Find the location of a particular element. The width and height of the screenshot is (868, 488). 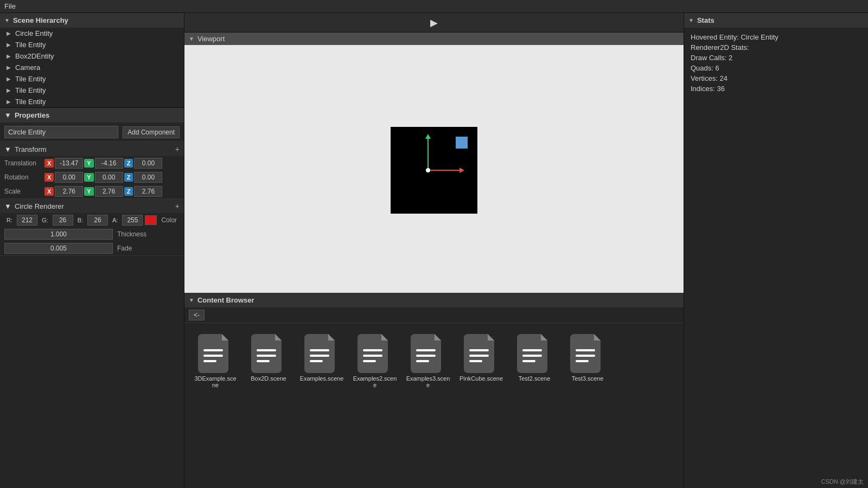

content-item-label: 3DExample.scene is located at coordinates (215, 382).